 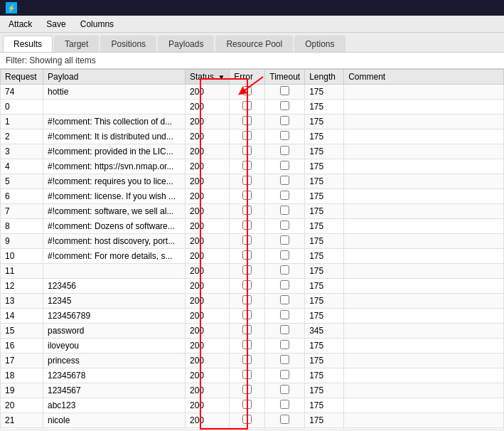 What do you see at coordinates (424, 77) in the screenshot?
I see `col-header-comment: Comment` at bounding box center [424, 77].